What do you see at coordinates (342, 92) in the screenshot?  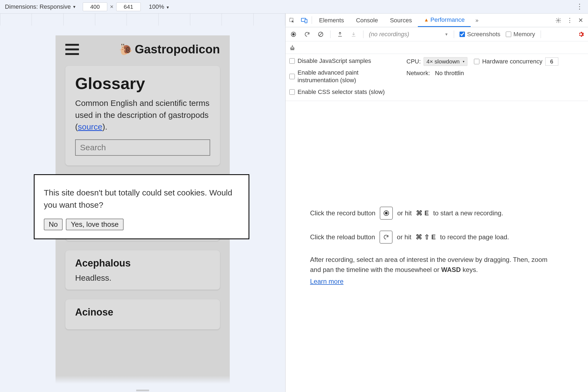 I see `enable-css-checkbox: Enable CSS selector stats (slow)` at bounding box center [342, 92].